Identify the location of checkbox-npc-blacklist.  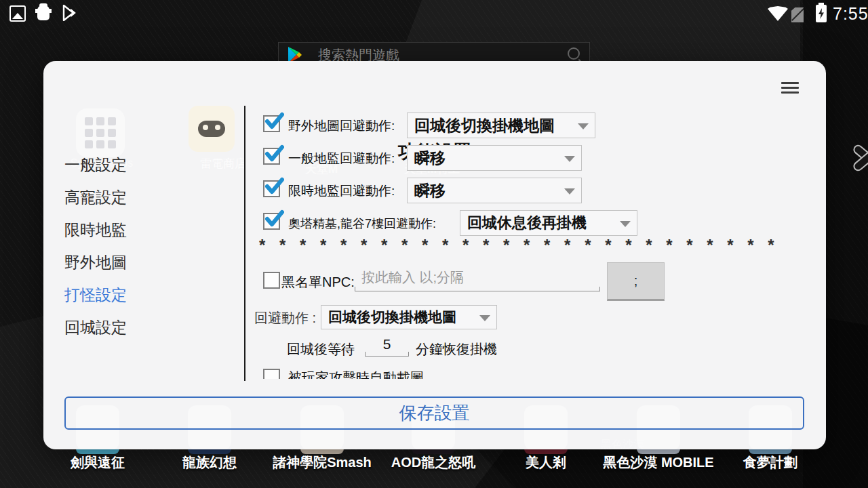
(271, 281).